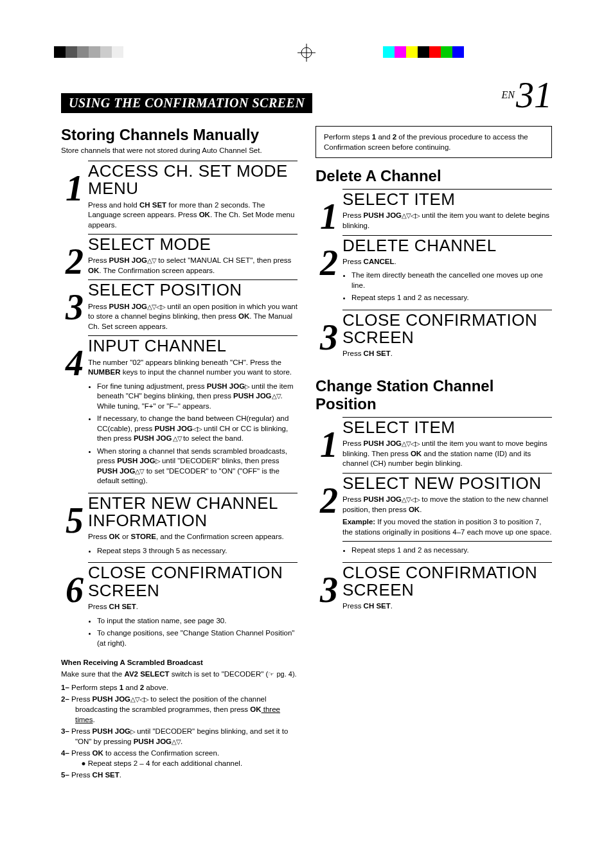  I want to click on section-title-storing: Storing Channels Manually, so click(179, 135).